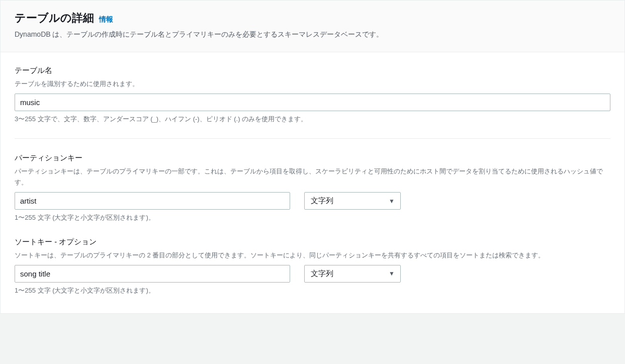  What do you see at coordinates (352, 201) in the screenshot?
I see `partition-key-type-select` at bounding box center [352, 201].